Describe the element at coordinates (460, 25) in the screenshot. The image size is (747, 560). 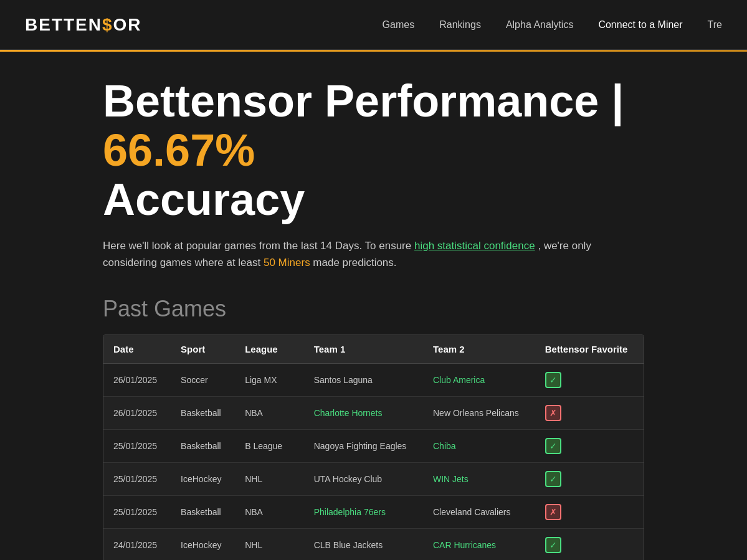
I see `nav-rankings: Rankings` at that location.